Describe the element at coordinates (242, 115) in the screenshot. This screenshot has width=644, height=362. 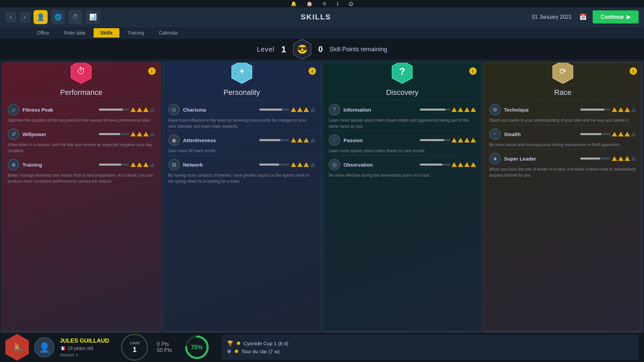
I see `skill-charisma: ⊙ Charisma Have more influence in the te…` at that location.